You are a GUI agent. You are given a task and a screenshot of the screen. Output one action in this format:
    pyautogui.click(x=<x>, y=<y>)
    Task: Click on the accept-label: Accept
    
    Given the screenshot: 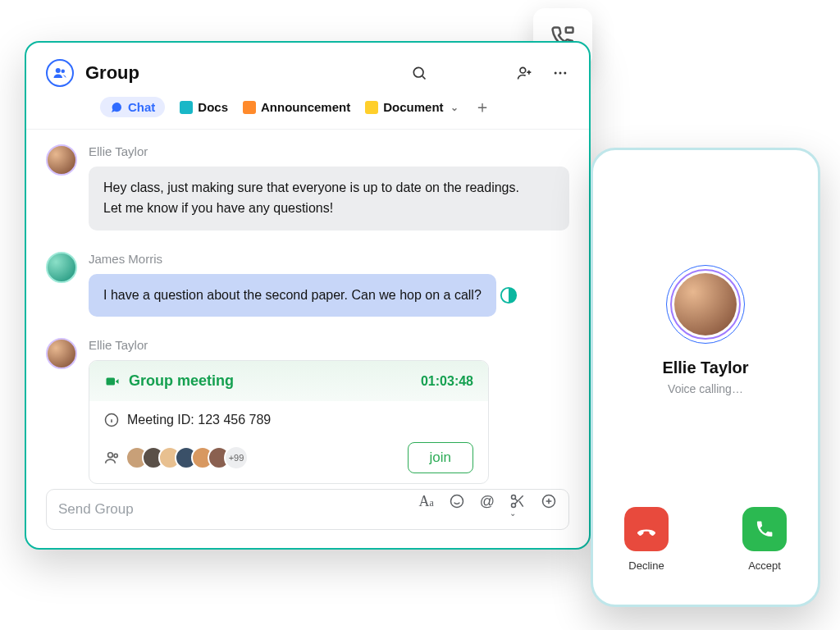 What is the action you would take?
    pyautogui.click(x=765, y=566)
    